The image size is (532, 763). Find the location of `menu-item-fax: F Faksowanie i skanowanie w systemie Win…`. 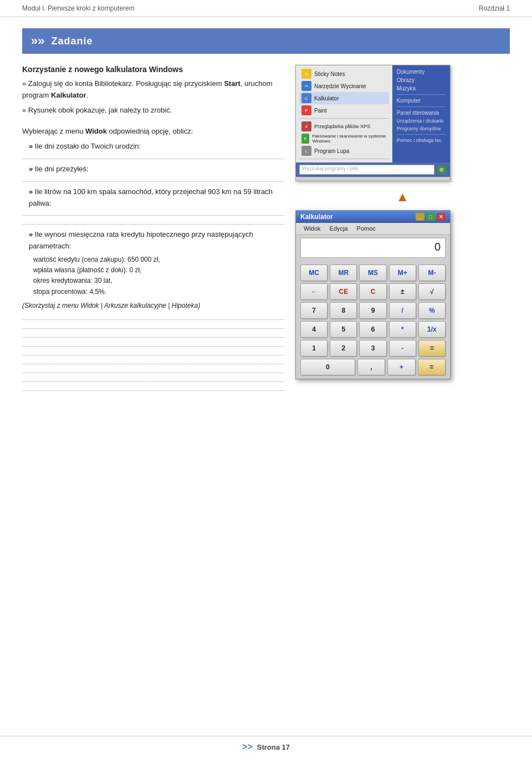

menu-item-fax: F Faksowanie i skanowanie w systemie Win… is located at coordinates (344, 139).